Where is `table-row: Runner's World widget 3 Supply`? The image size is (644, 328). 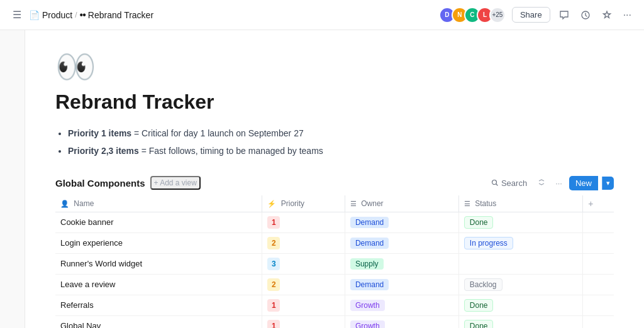 table-row: Runner's World widget 3 Supply is located at coordinates (335, 264).